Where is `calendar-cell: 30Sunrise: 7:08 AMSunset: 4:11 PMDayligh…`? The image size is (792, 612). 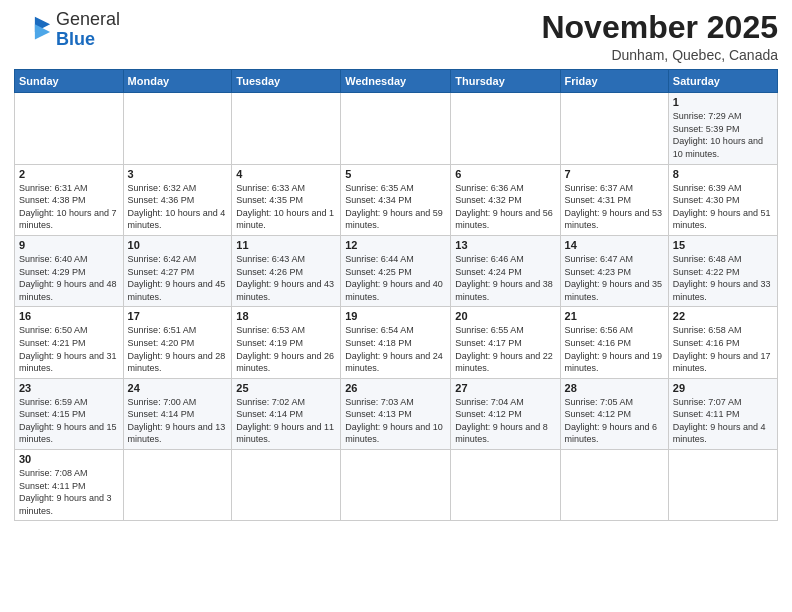 calendar-cell: 30Sunrise: 7:08 AMSunset: 4:11 PMDayligh… is located at coordinates (70, 486).